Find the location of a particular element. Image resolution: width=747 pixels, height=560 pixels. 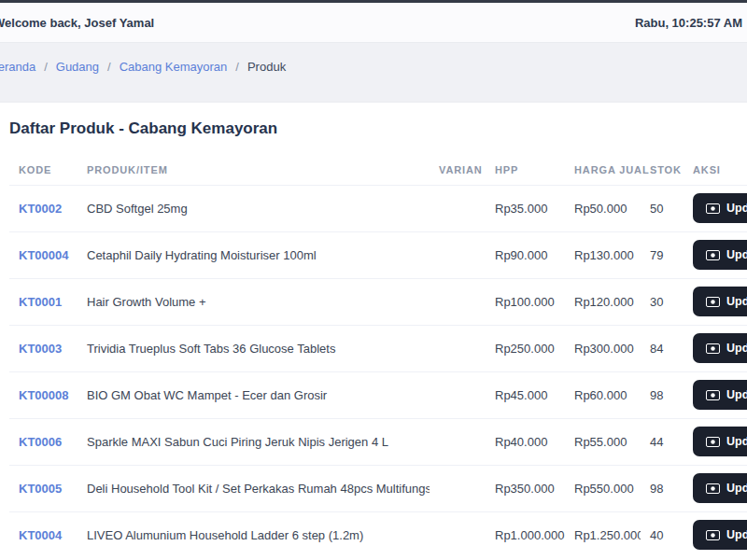

harga-jual-cell: Rp120.000 is located at coordinates (603, 301).